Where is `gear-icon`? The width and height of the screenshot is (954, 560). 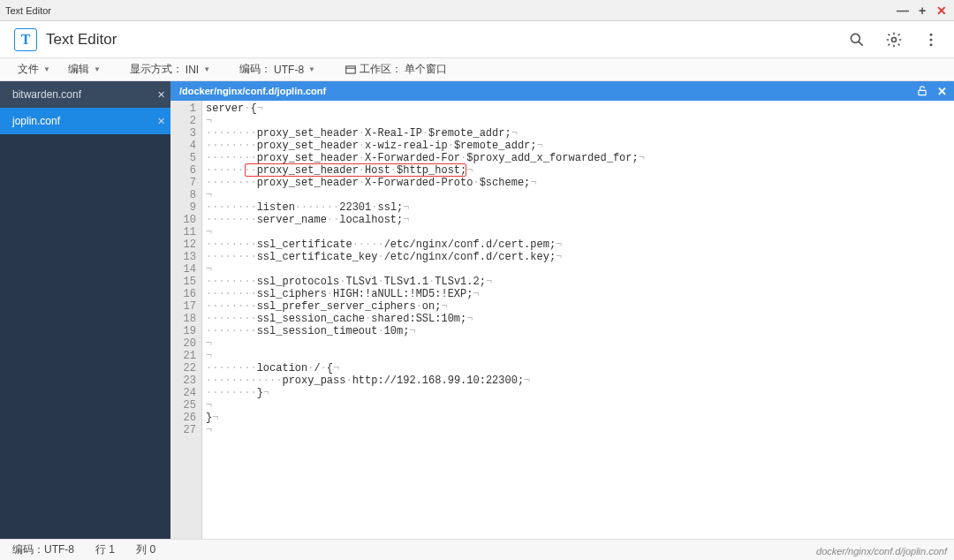 gear-icon is located at coordinates (894, 40).